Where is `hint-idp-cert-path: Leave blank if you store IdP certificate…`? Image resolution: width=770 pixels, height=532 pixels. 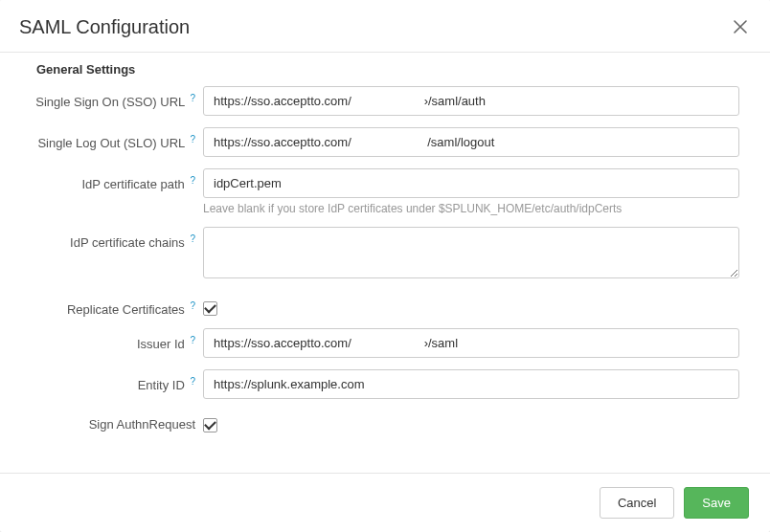
hint-idp-cert-path: Leave blank if you store IdP certificate… is located at coordinates (471, 209).